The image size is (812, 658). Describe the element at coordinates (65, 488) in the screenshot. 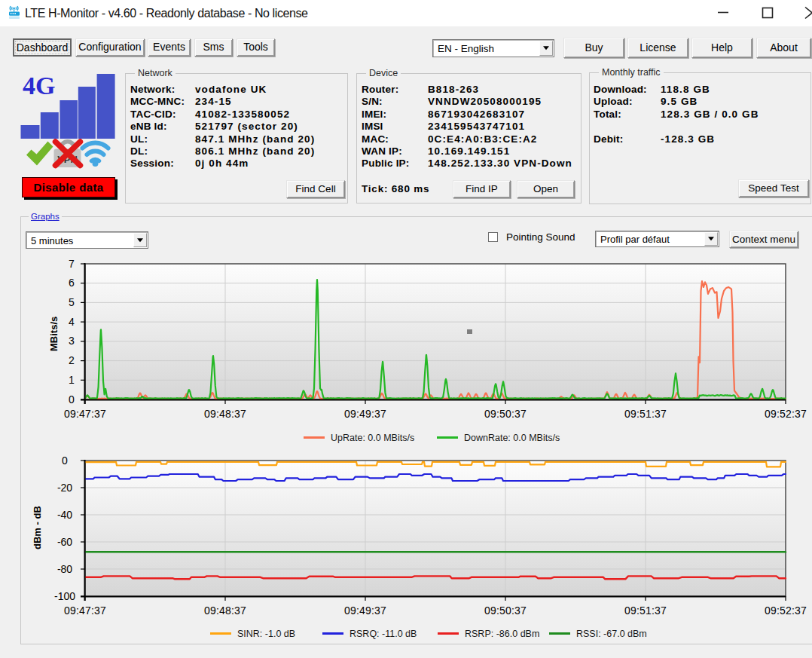

I see `svg-text: -20` at that location.